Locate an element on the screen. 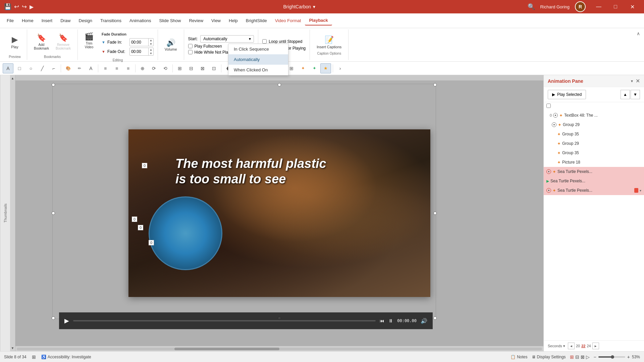  anim-select-all-checkbox is located at coordinates (549, 106).